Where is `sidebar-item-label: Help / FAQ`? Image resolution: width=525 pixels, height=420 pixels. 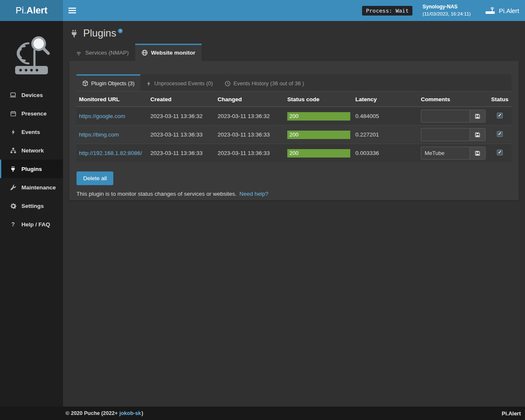
sidebar-item-label: Help / FAQ is located at coordinates (36, 224).